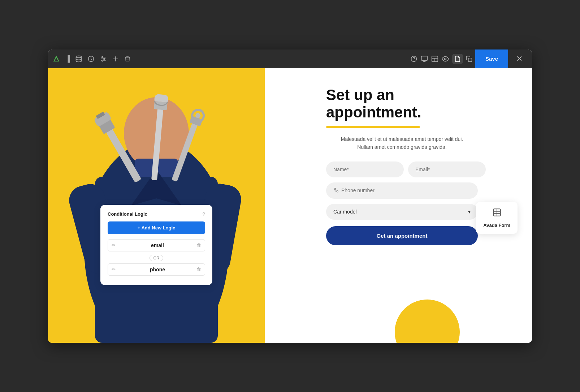 The image size is (580, 392). Describe the element at coordinates (402, 191) in the screenshot. I see `phone-field-container` at that location.